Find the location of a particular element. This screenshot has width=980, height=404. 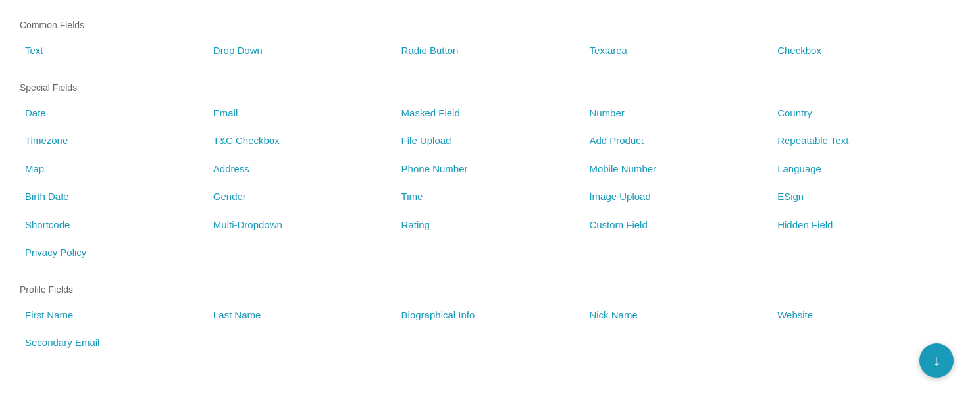

field-item-email: Email is located at coordinates (302, 113).